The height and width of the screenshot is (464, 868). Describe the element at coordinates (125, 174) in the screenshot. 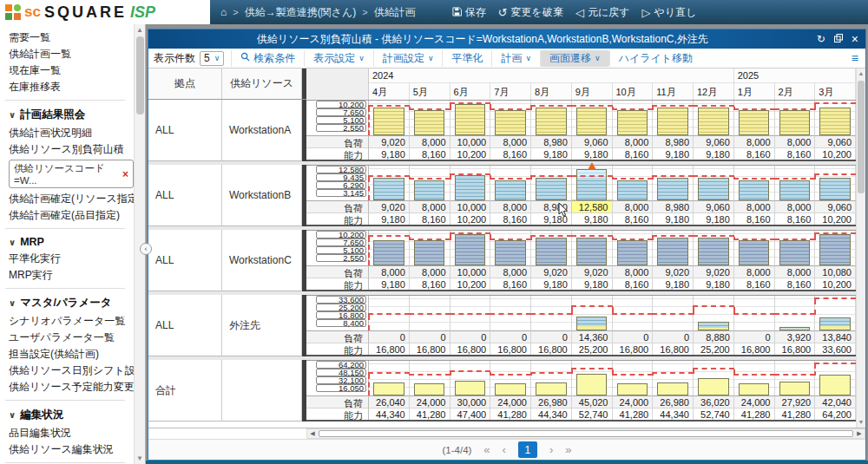

I see `chip-close-icon: ×` at that location.